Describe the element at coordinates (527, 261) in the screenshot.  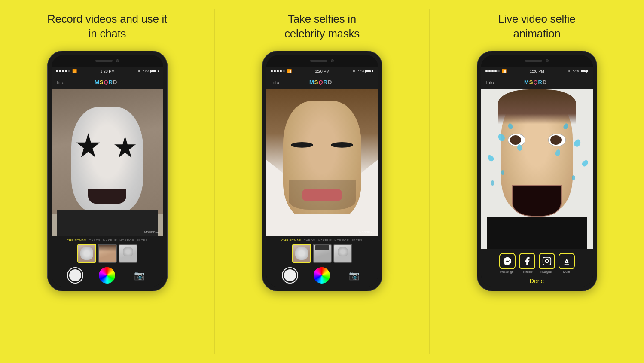
I see `facebook-icon` at that location.